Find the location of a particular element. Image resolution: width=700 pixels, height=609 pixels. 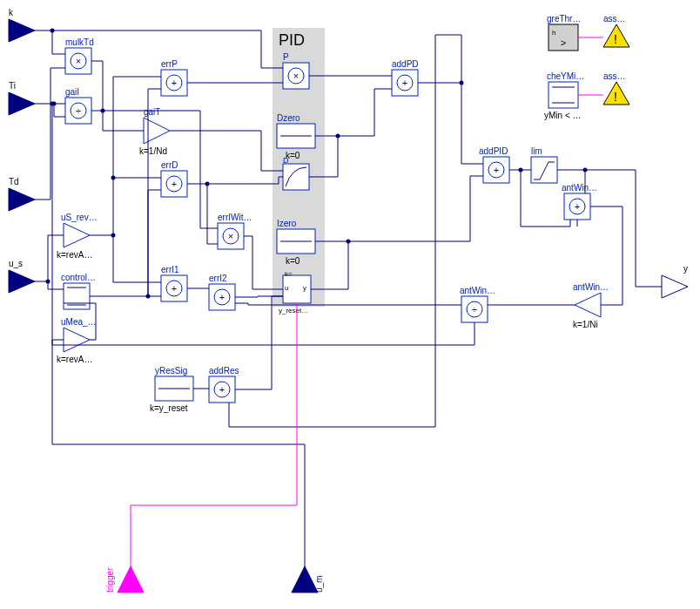

svg-text: y_reset… is located at coordinates (293, 310).